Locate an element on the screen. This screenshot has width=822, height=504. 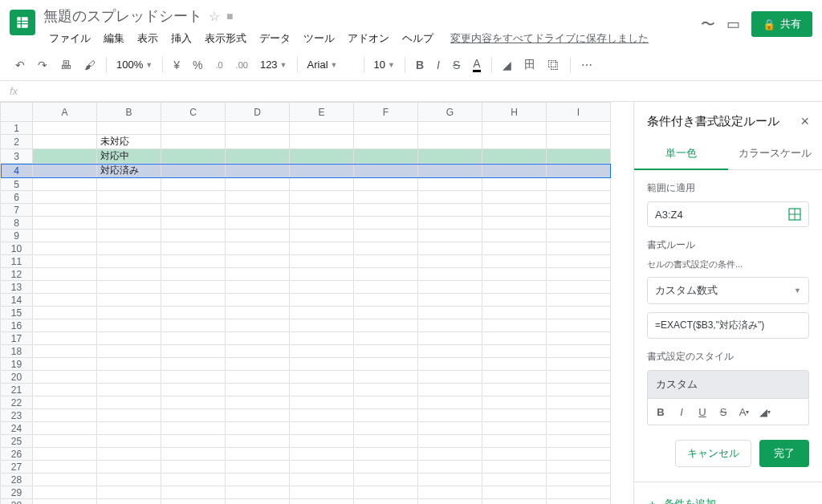
cell-E18 is located at coordinates (322, 352).